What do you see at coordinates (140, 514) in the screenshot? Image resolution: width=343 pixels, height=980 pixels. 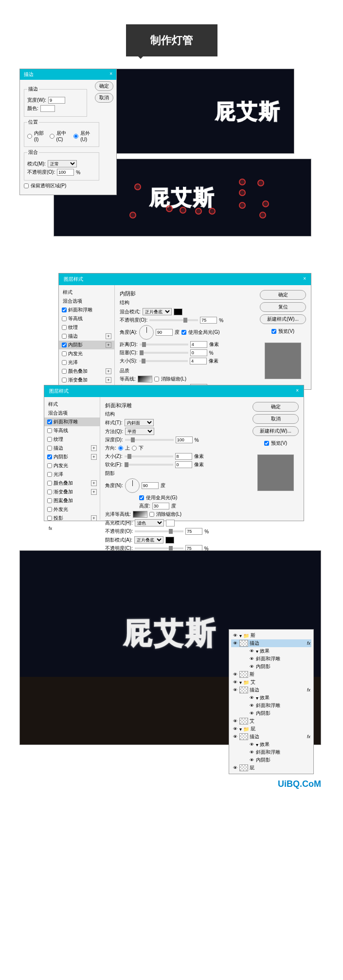 I see `gloss-contour-picker` at bounding box center [140, 514].